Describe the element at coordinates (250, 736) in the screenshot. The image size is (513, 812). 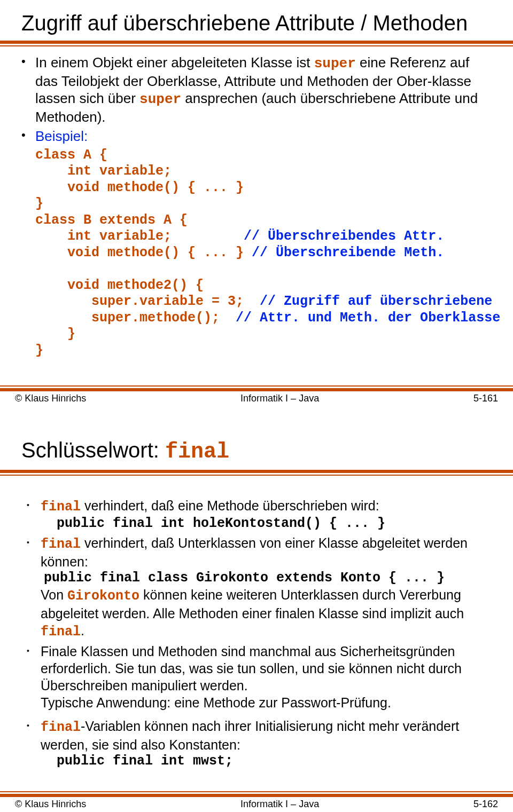
I see `text: -Variablen können nach ihrer Initialisie…` at that location.